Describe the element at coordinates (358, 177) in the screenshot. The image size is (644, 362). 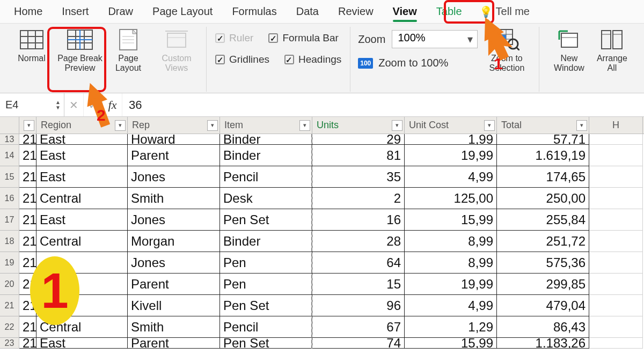
I see `cell: 35` at that location.